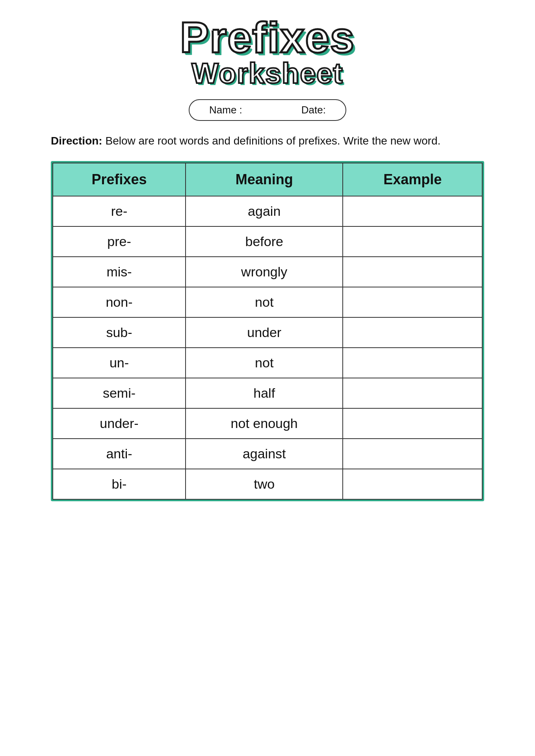 Image resolution: width=535 pixels, height=756 pixels. What do you see at coordinates (264, 180) in the screenshot?
I see `col-header-meaning: Meaning` at bounding box center [264, 180].